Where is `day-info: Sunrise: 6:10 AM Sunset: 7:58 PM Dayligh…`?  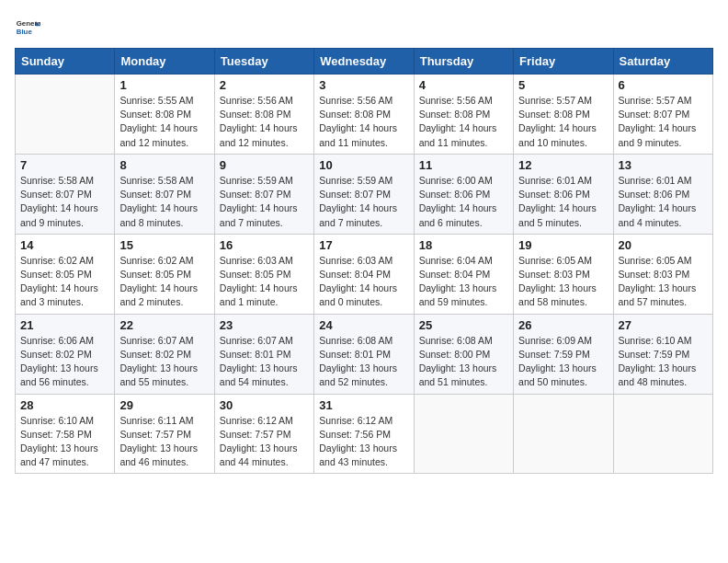 day-info: Sunrise: 6:10 AM Sunset: 7:58 PM Dayligh… is located at coordinates (64, 442).